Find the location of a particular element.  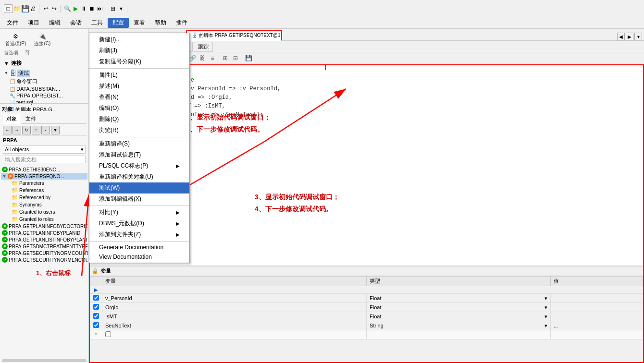

table-row-4: SeqNoText String ▾ ... is located at coordinates (367, 326).